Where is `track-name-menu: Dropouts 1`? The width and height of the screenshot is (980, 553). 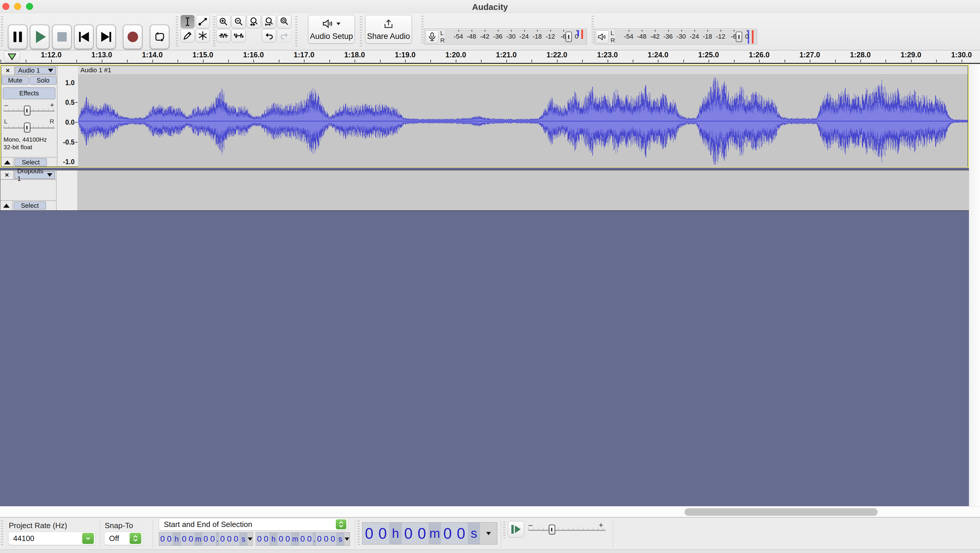
track-name-menu: Dropouts 1 is located at coordinates (35, 175).